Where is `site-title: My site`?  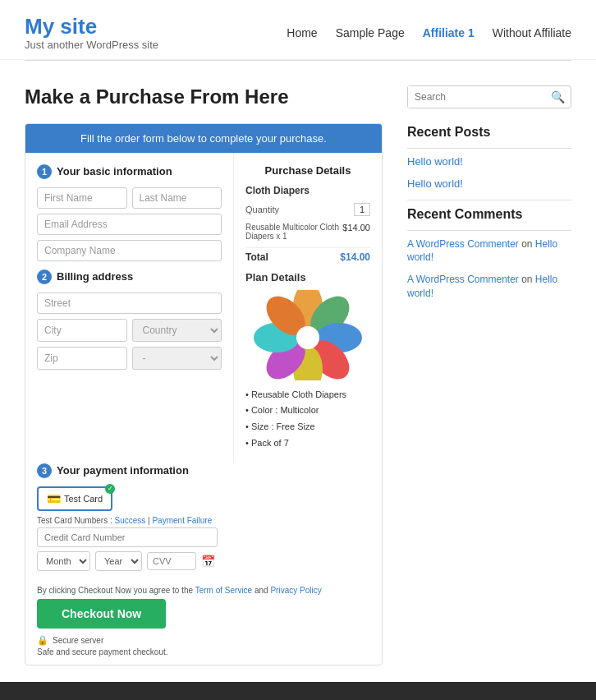 site-title: My site is located at coordinates (92, 26).